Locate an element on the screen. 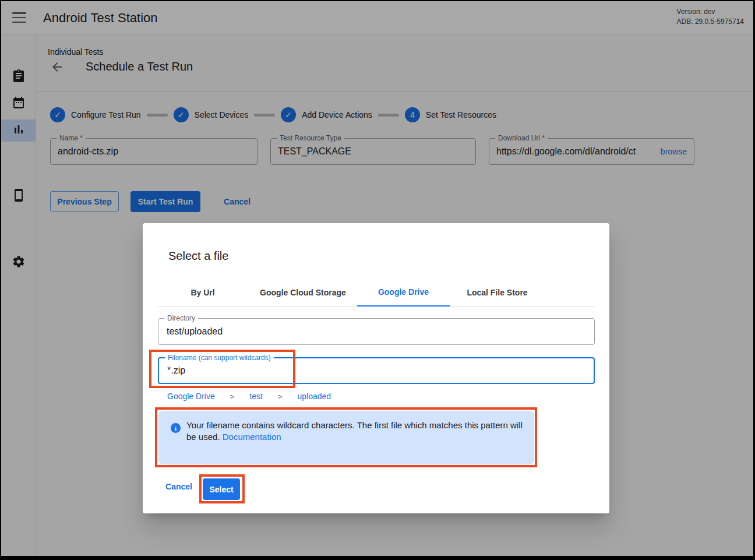 The width and height of the screenshot is (755, 560). wildcard-info-banner: i Your filename contains wildcard charac… is located at coordinates (346, 438).